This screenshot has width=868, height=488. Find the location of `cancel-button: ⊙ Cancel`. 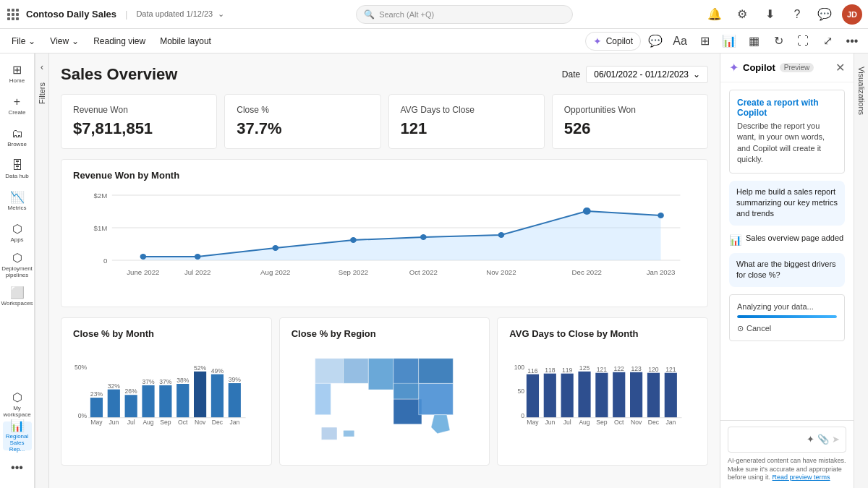

cancel-button: ⊙ Cancel is located at coordinates (787, 328).